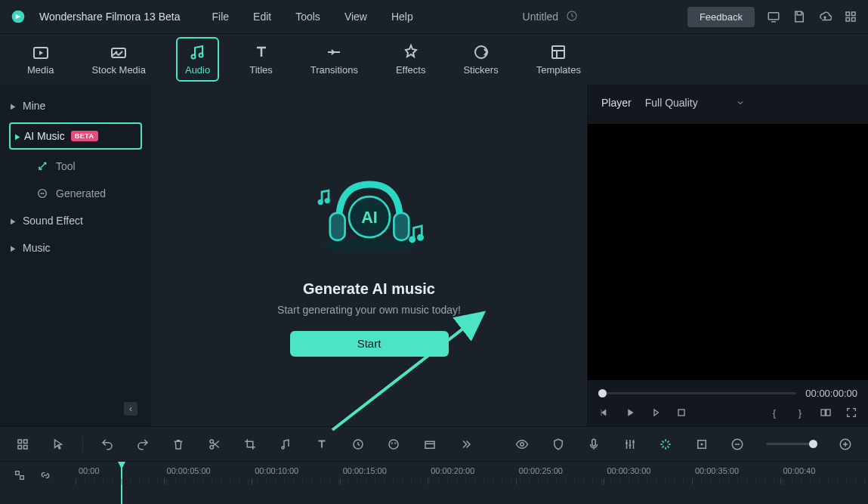  What do you see at coordinates (356, 17) in the screenshot?
I see `menu-view: View` at bounding box center [356, 17].